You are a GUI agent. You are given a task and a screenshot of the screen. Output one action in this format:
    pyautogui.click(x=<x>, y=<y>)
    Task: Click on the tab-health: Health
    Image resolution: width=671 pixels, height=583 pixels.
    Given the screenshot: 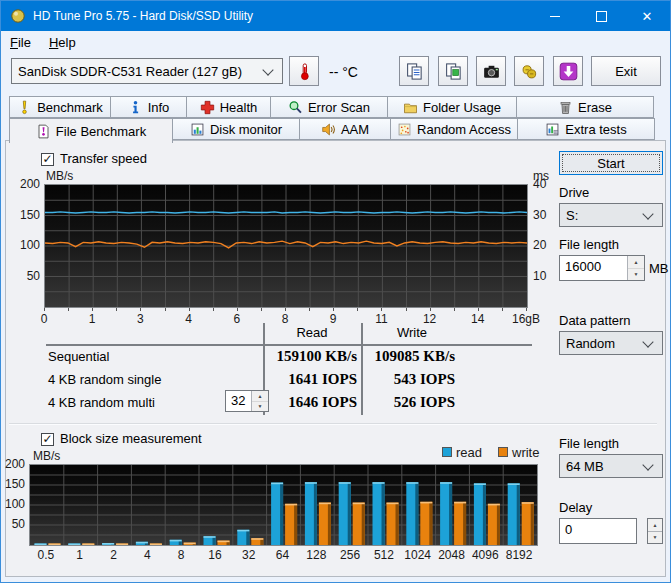 What is the action you would take?
    pyautogui.click(x=228, y=107)
    